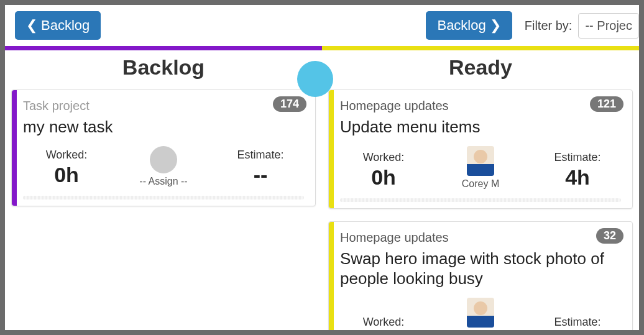  What do you see at coordinates (577, 170) in the screenshot?
I see `estimate-metric: Estimate: 4h` at bounding box center [577, 170].